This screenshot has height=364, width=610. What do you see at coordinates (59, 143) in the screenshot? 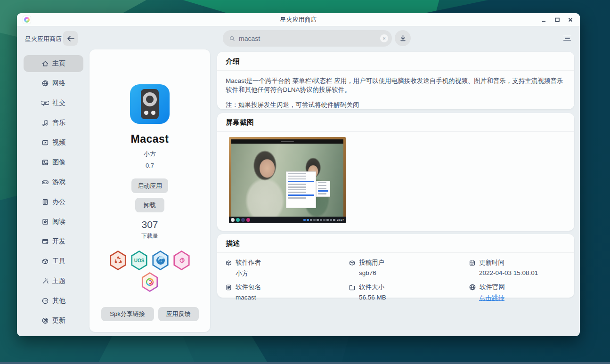
I see `sidebar-item-label: 视频` at bounding box center [59, 143].